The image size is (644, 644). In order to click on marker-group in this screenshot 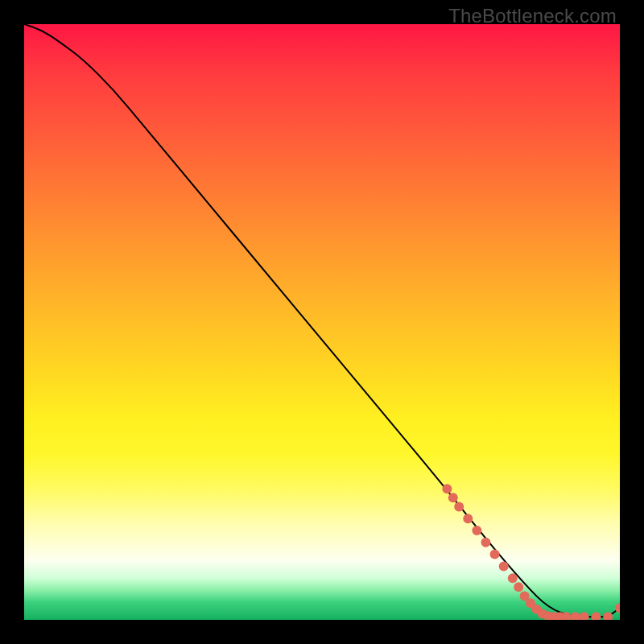, I will do `click(531, 552)`.